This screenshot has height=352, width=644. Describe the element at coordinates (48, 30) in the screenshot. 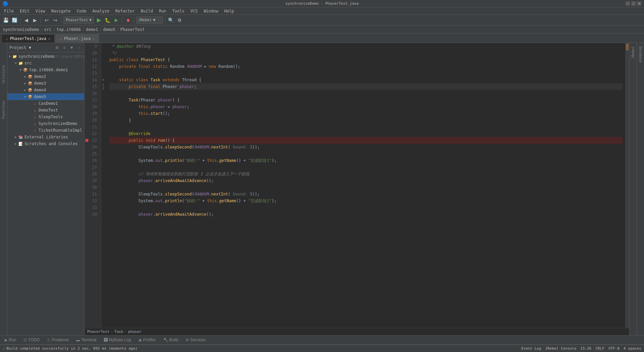

I see `nav-src: src` at that location.